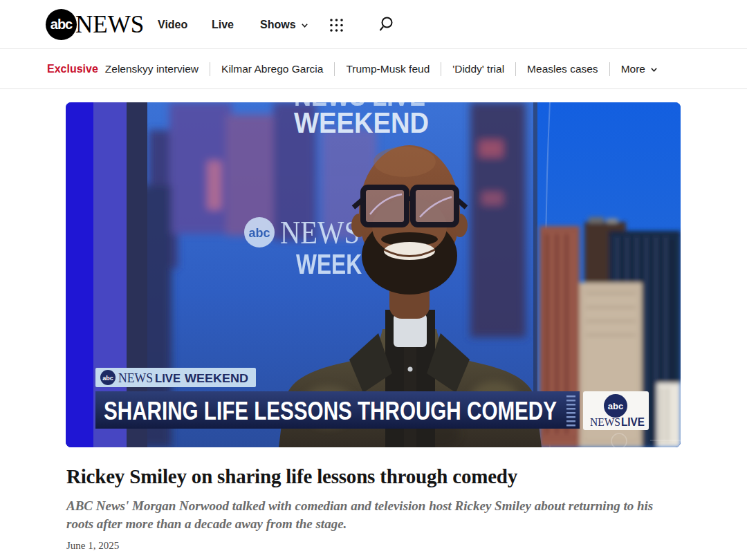 The width and height of the screenshot is (747, 560). I want to click on screen-news-text: NEWS, so click(320, 232).